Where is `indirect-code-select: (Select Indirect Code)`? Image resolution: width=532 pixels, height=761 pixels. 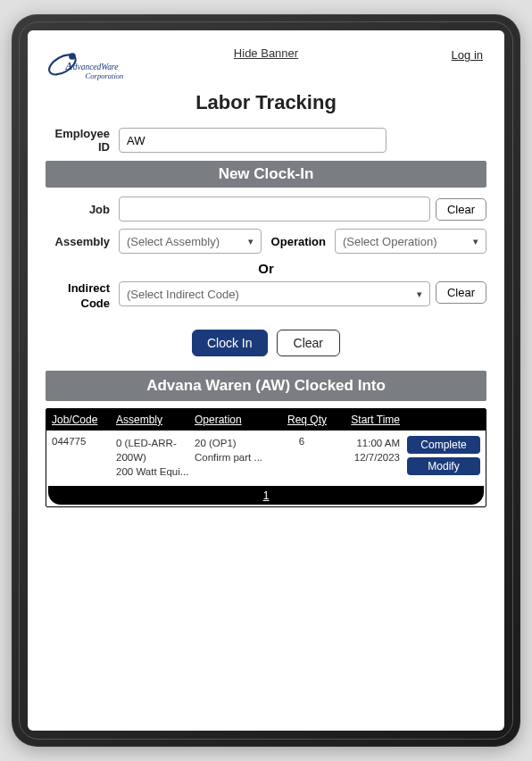 indirect-code-select: (Select Indirect Code) is located at coordinates (275, 294).